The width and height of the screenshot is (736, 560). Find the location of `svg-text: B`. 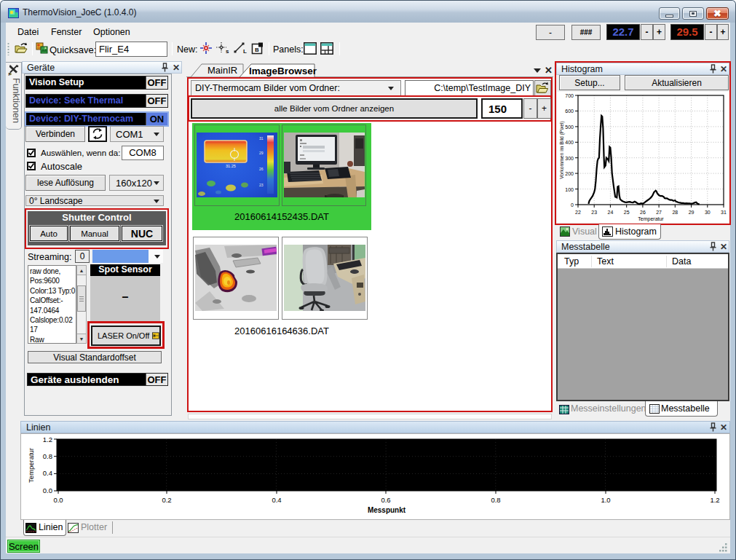

svg-text: B is located at coordinates (257, 50).